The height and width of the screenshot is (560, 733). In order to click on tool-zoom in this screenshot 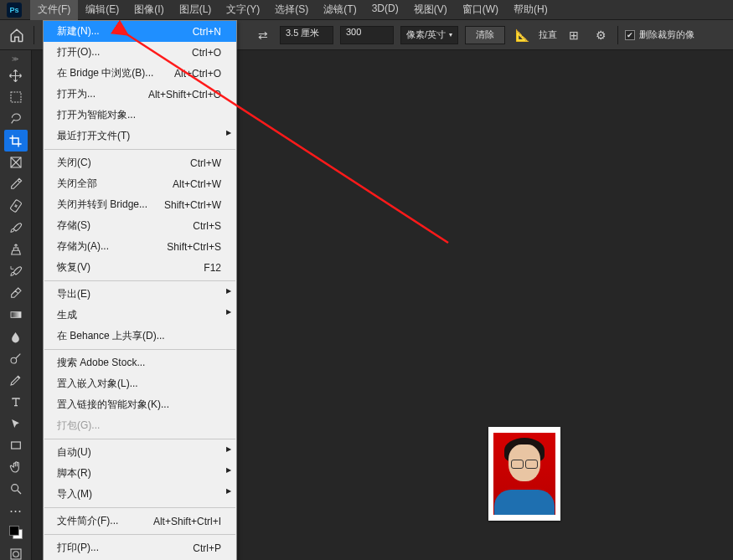, I will do `click(16, 489)`.